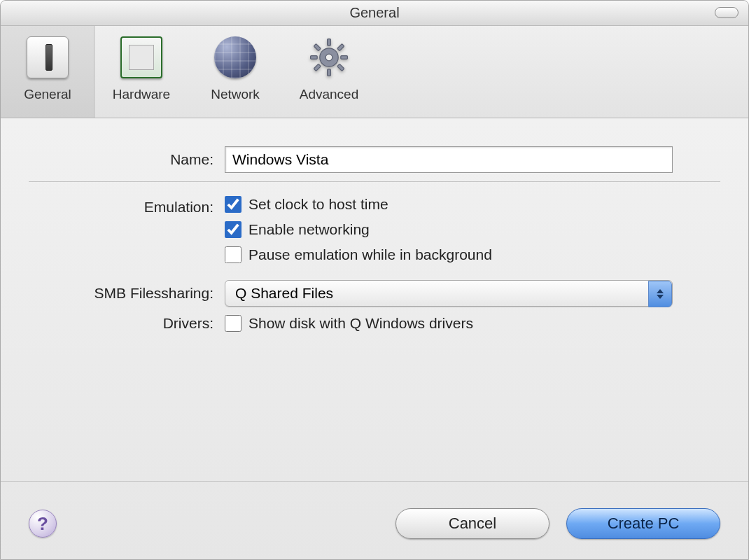  Describe the element at coordinates (127, 160) in the screenshot. I see `name-label: Name:` at that location.